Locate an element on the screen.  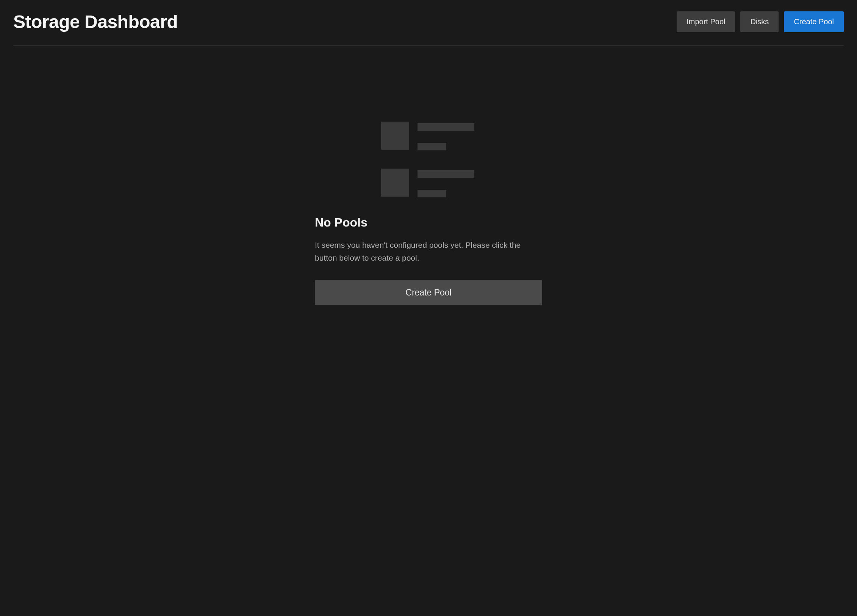
page-header: Storage Dashboard Import Pool Disks Crea… is located at coordinates (428, 29).